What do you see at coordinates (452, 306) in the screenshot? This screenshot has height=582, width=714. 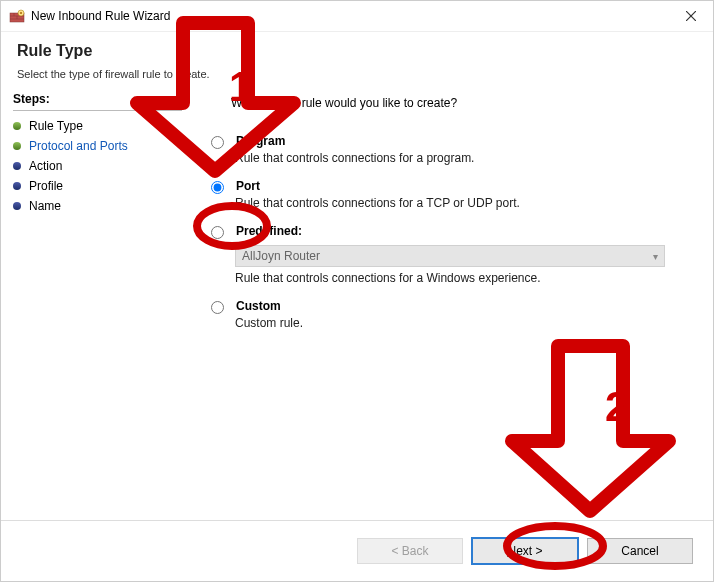 I see `option-custom: Custom` at bounding box center [452, 306].